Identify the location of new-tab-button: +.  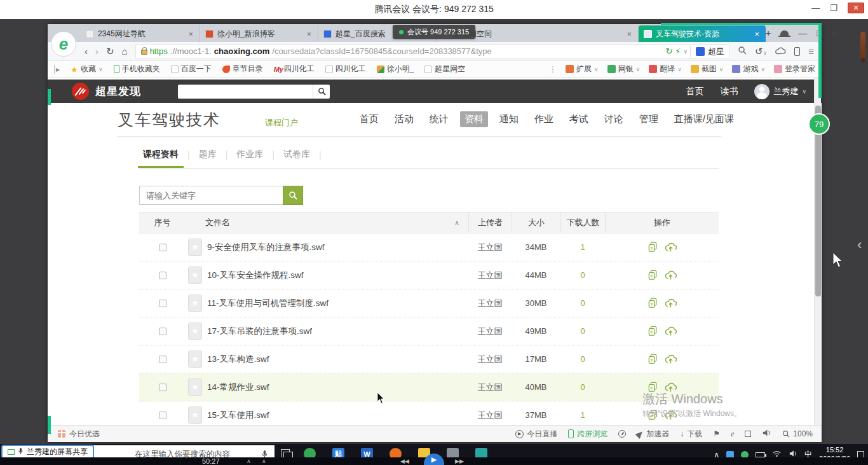
(768, 33).